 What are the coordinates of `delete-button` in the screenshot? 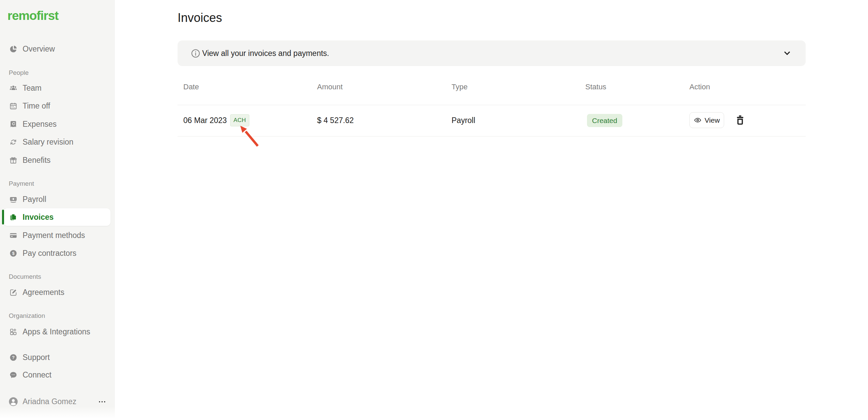 It's located at (740, 120).